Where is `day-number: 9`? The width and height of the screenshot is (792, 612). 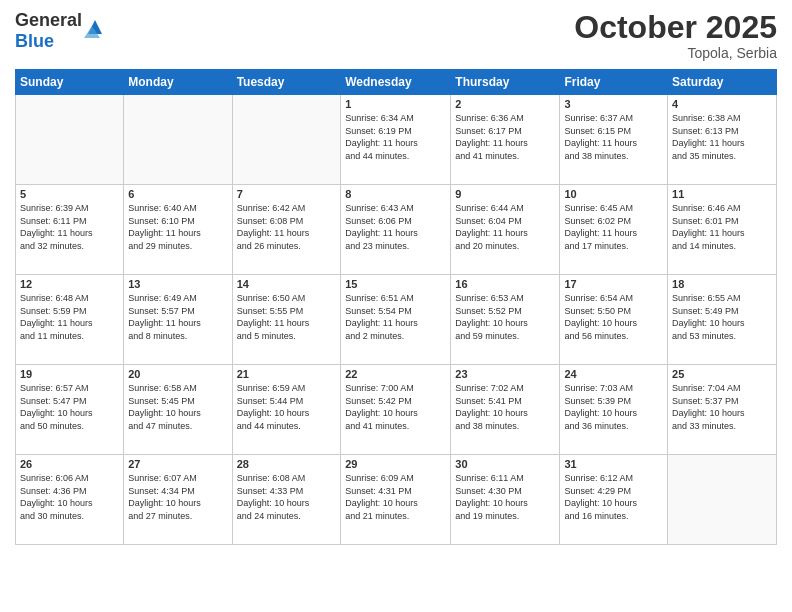 day-number: 9 is located at coordinates (505, 194).